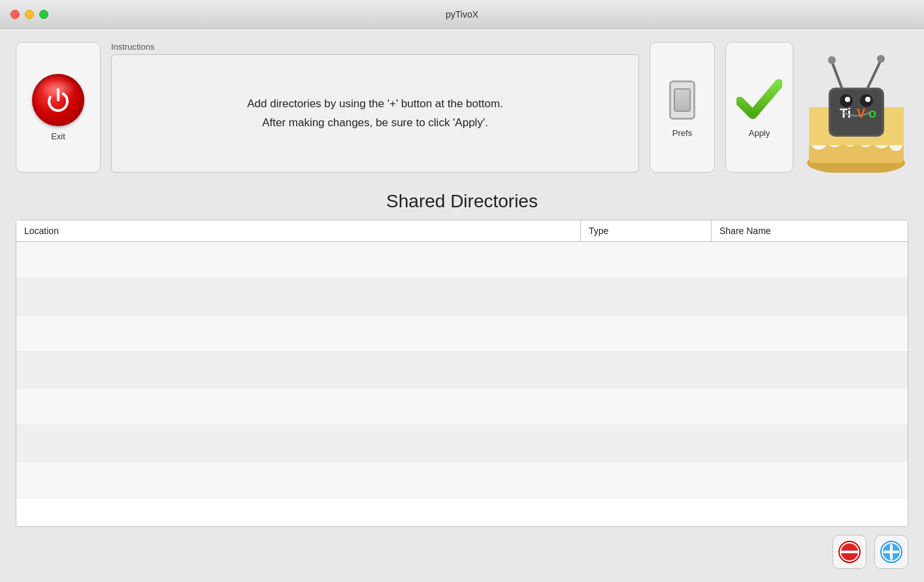 This screenshot has height=582, width=924. I want to click on instructions-panel: Instructions Add directories by using th…, so click(375, 107).